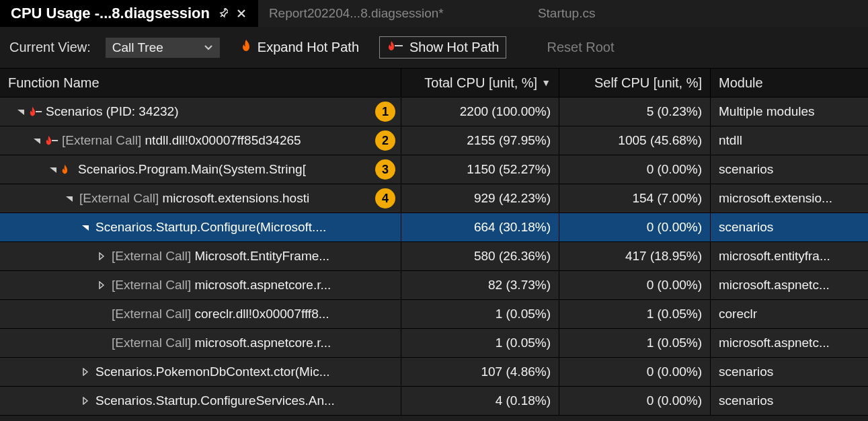 The image size is (868, 421). I want to click on function-name: [External Call] ntdll.dll!0x00007ff85d34…, so click(182, 141).